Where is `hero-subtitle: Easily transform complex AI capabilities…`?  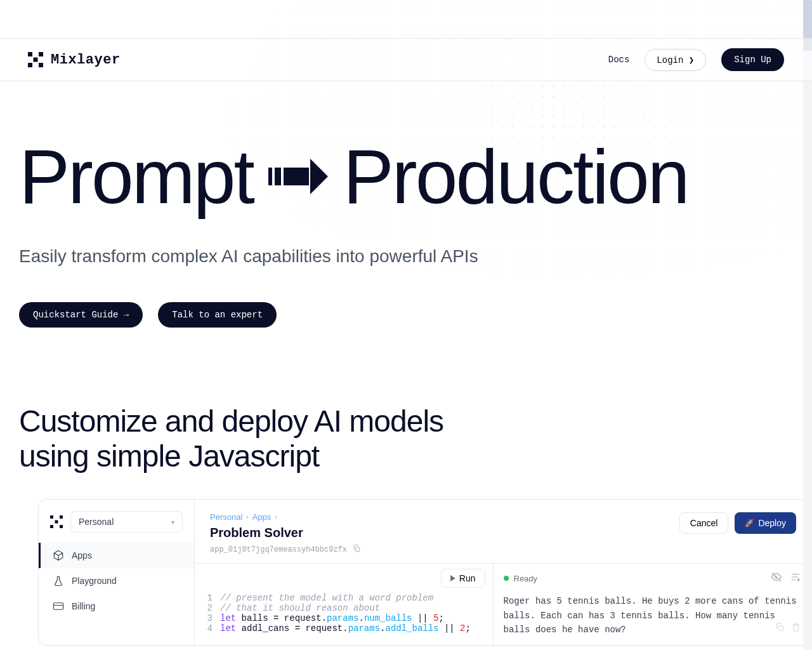 hero-subtitle: Easily transform complex AI capabilities… is located at coordinates (406, 256).